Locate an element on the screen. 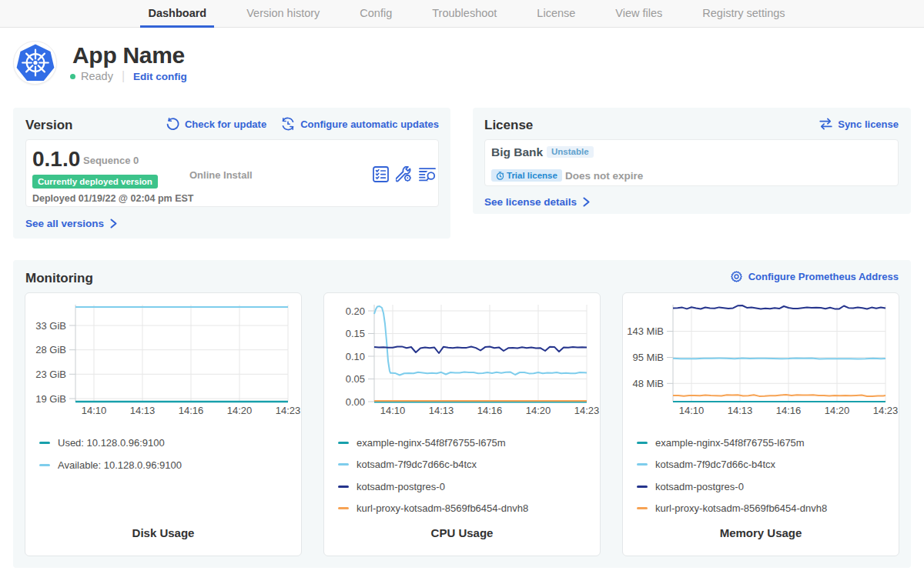 This screenshot has width=924, height=574. svg-text: 0.15 is located at coordinates (356, 334).